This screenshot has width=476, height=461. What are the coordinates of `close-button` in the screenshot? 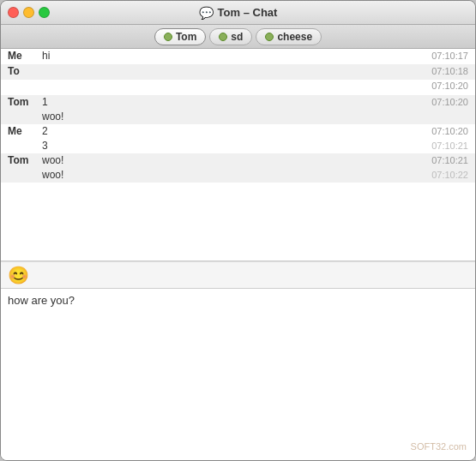 It's located at (14, 12).